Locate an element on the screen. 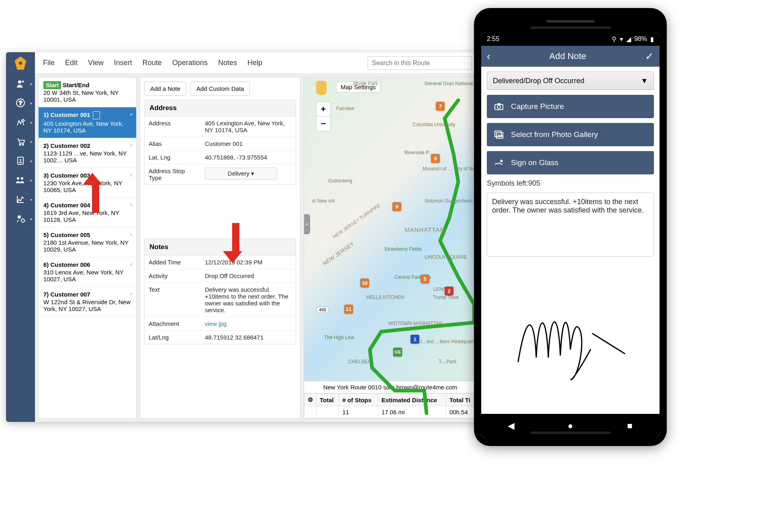 The width and height of the screenshot is (766, 532). menu-insert: Insert is located at coordinates (123, 63).